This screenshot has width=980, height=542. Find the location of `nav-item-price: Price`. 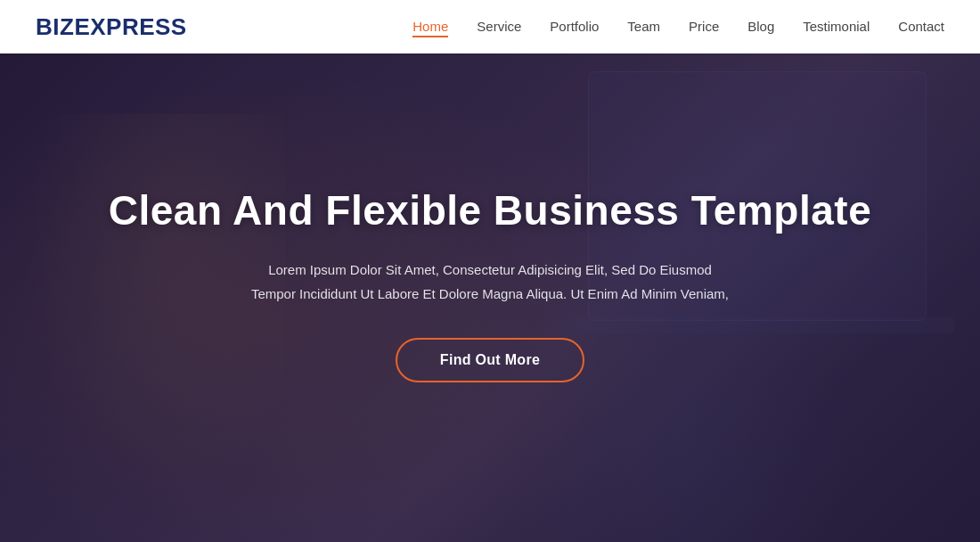

nav-item-price: Price is located at coordinates (704, 27).